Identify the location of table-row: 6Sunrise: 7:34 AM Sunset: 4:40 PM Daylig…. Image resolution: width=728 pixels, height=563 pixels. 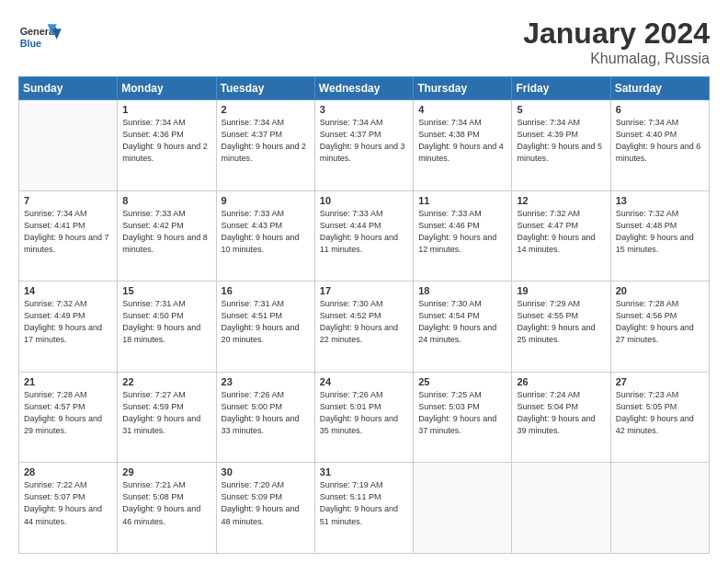
(660, 145).